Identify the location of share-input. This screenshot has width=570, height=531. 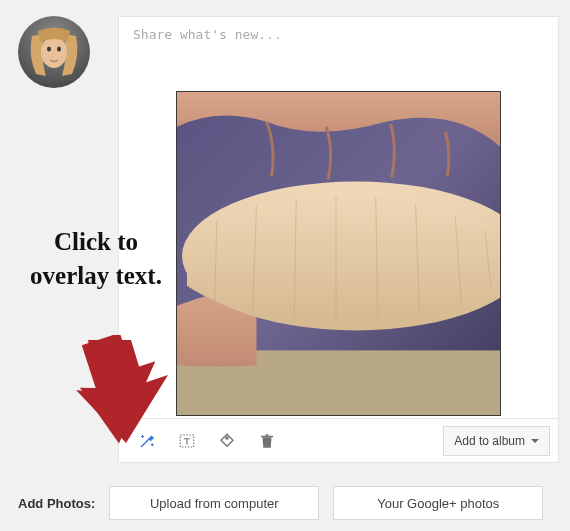
(338, 50).